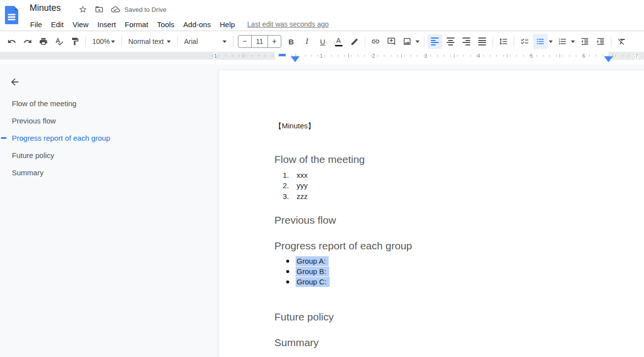 Image resolution: width=644 pixels, height=357 pixels. What do you see at coordinates (601, 41) in the screenshot?
I see `indent-icon` at bounding box center [601, 41].